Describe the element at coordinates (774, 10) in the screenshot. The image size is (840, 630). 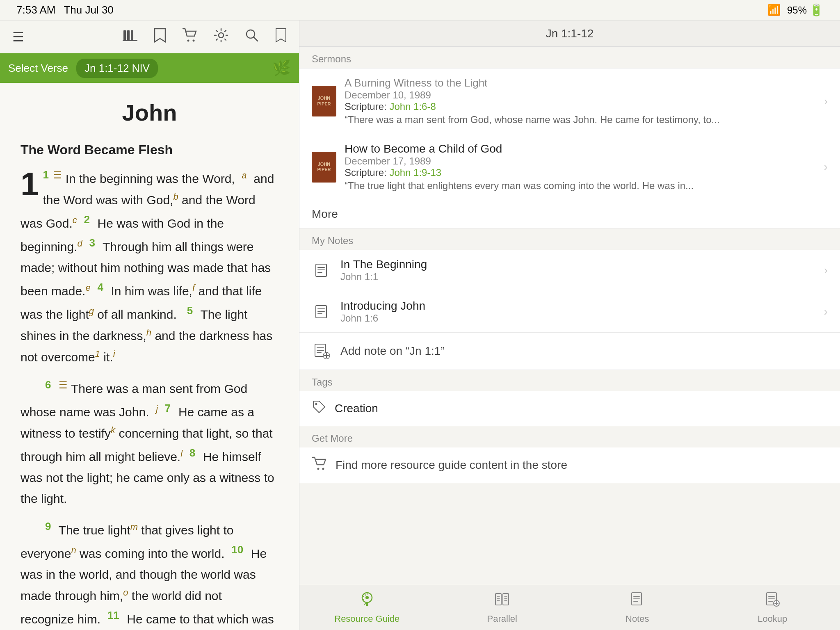
I see `wifi-icon: 📶` at that location.